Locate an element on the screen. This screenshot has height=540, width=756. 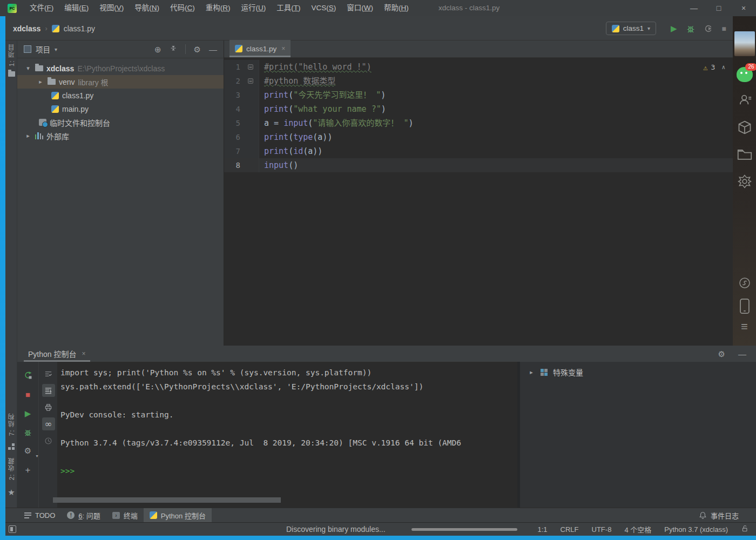
structure-stripe-label: 7: 结构 is located at coordinates (12, 424).